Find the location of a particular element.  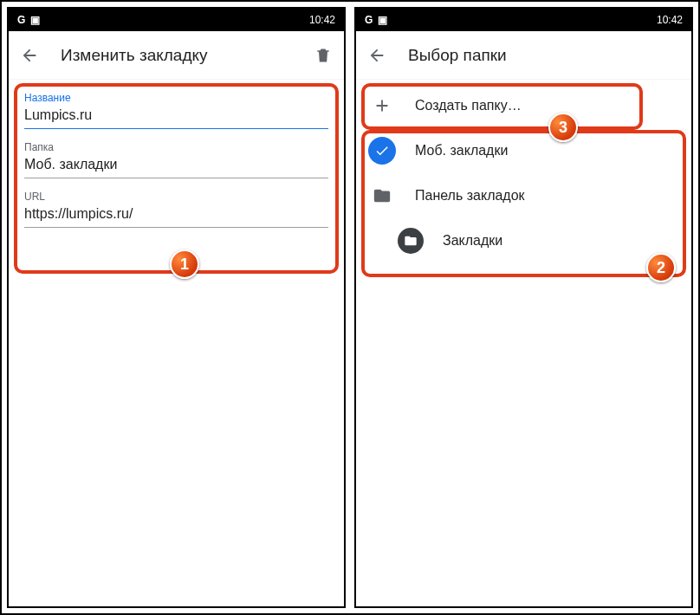

mobile-bookmarks-label: Моб. закладки is located at coordinates (461, 151).